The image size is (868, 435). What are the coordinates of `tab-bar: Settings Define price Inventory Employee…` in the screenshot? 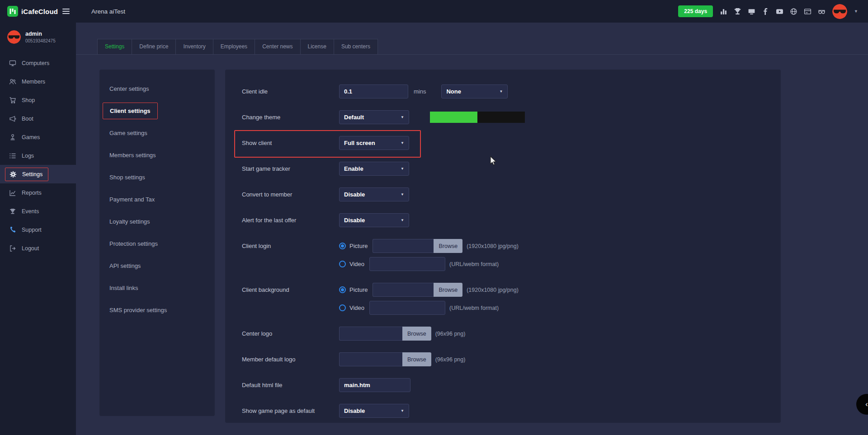 It's located at (472, 47).